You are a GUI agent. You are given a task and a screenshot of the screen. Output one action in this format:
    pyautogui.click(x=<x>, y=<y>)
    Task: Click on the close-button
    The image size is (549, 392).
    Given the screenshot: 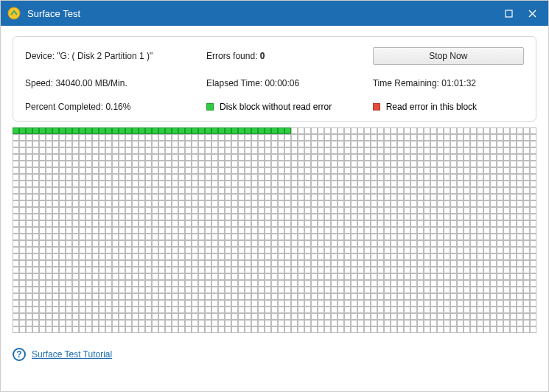 What is the action you would take?
    pyautogui.click(x=532, y=13)
    